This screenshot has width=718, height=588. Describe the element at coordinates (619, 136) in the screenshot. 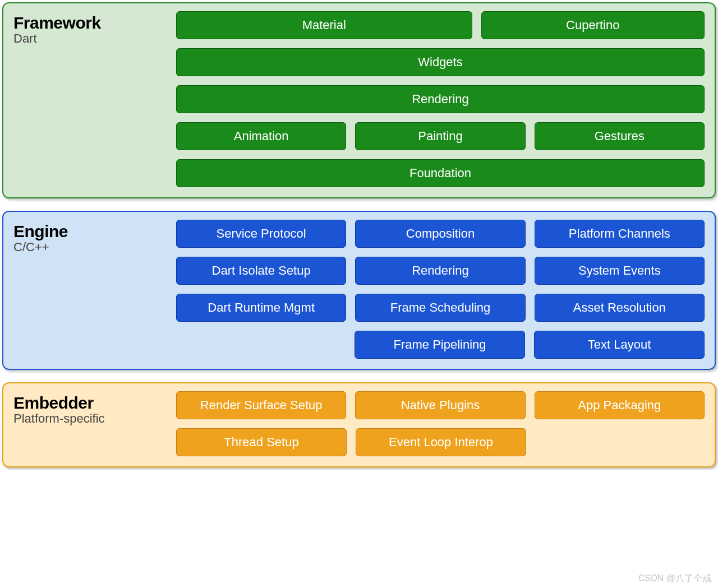

I see `box-gestures: Gestures` at that location.